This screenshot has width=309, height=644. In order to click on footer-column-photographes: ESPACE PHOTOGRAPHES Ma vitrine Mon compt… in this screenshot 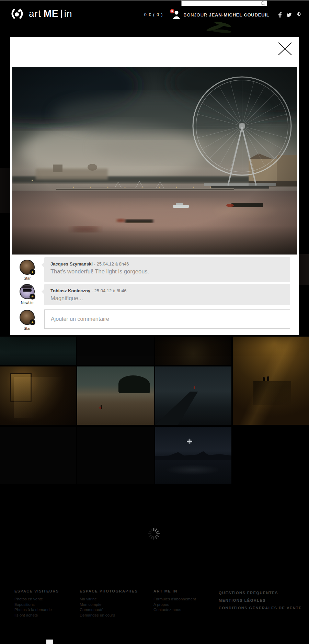, I will do `click(108, 603)`.